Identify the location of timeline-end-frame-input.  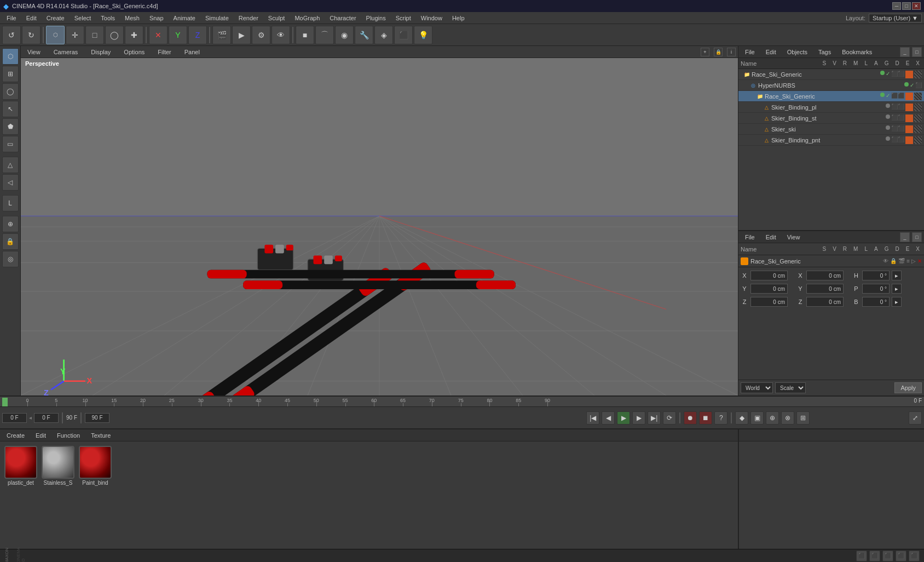
(97, 418).